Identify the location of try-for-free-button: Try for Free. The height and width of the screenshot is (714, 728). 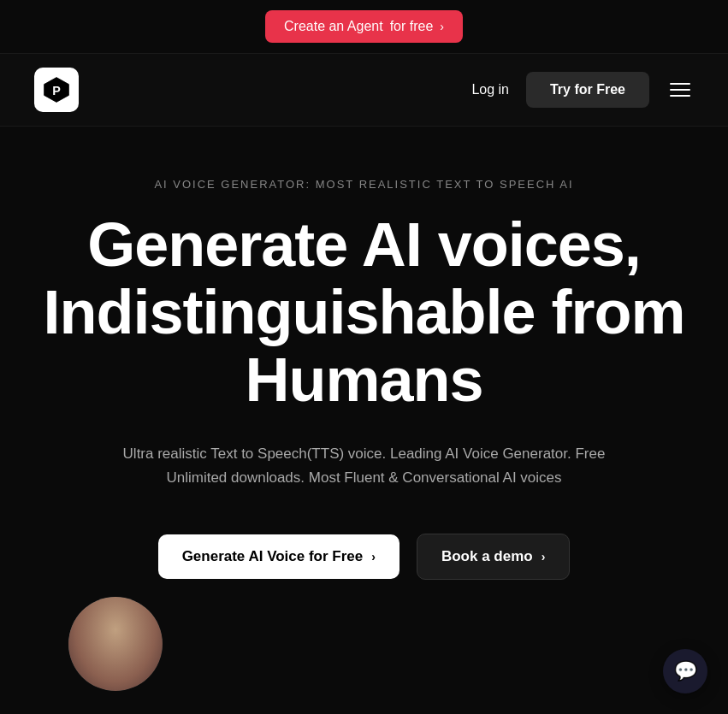
(588, 90).